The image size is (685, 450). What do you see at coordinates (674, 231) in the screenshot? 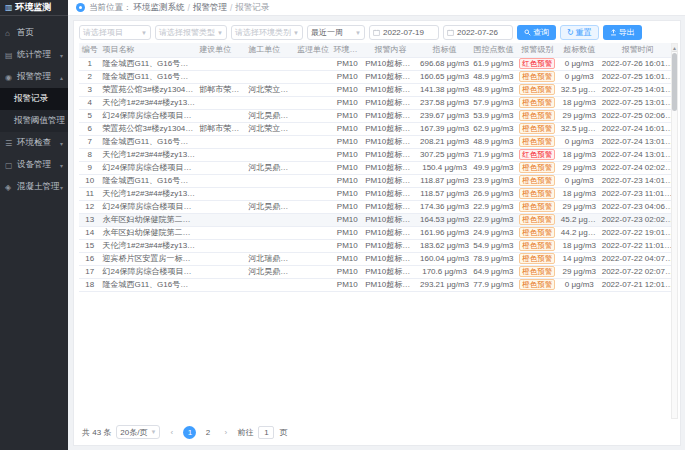
I see `table-scrollbar: ▲` at bounding box center [674, 231].